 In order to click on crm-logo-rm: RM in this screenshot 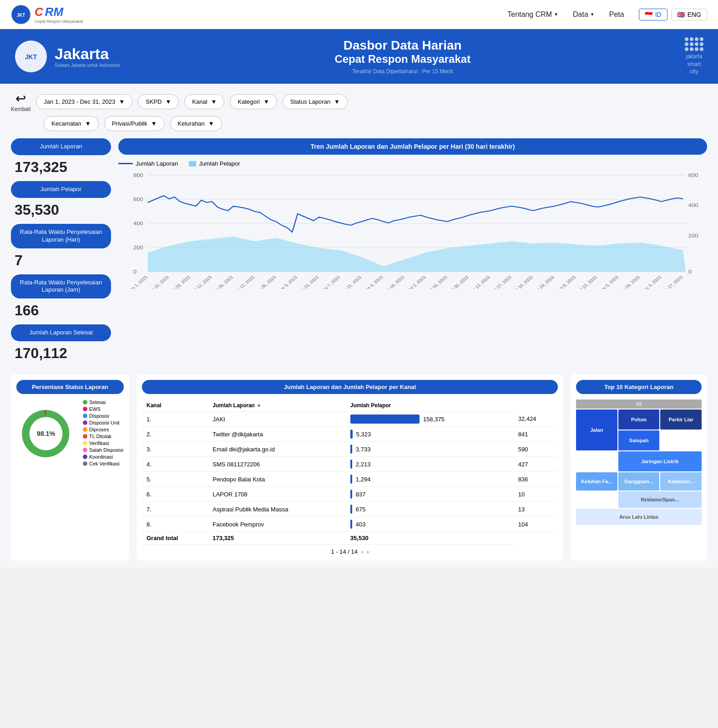, I will do `click(54, 12)`.